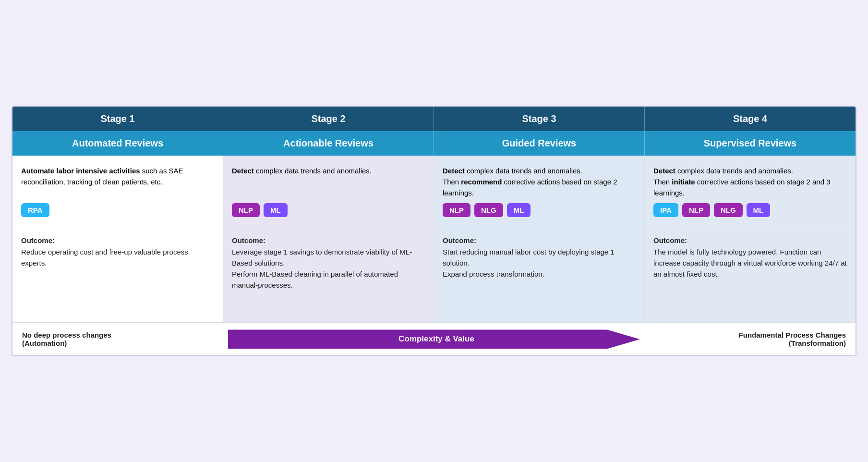 Image resolution: width=868 pixels, height=462 pixels. What do you see at coordinates (670, 240) in the screenshot?
I see `outcome4-label: Outcome:` at bounding box center [670, 240].